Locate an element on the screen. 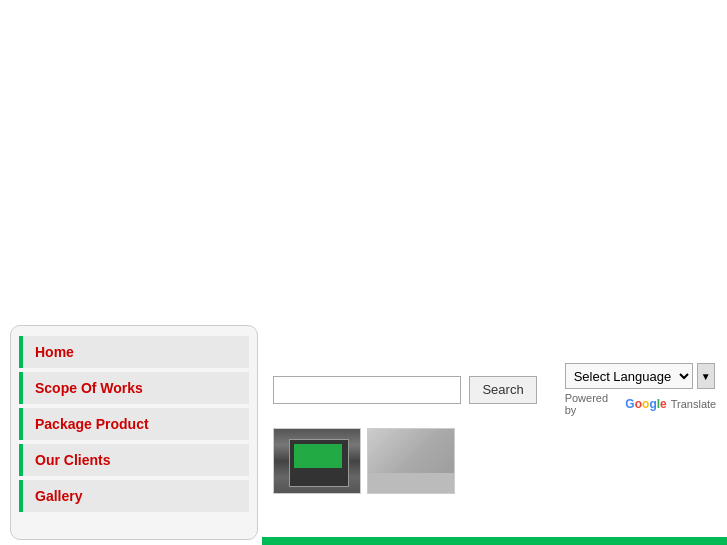 The height and width of the screenshot is (545, 727). images-row is located at coordinates (494, 461).